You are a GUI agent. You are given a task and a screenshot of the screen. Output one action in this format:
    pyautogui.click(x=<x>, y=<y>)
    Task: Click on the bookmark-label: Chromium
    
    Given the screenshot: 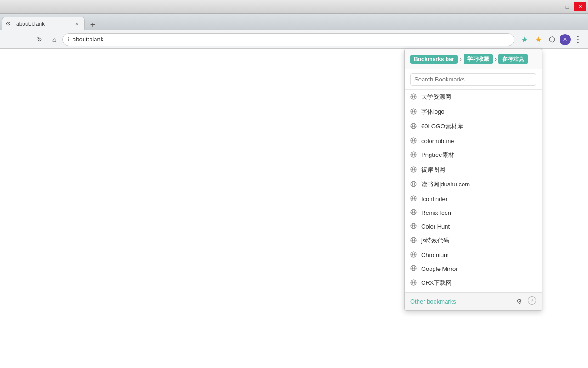 What is the action you would take?
    pyautogui.click(x=479, y=255)
    